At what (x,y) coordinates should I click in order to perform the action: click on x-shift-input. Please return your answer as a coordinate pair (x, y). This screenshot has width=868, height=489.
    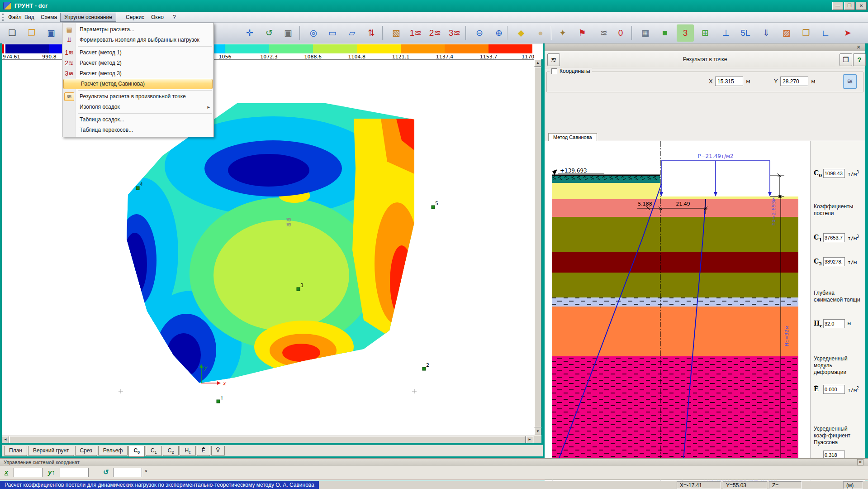
    Looking at the image, I should click on (28, 473).